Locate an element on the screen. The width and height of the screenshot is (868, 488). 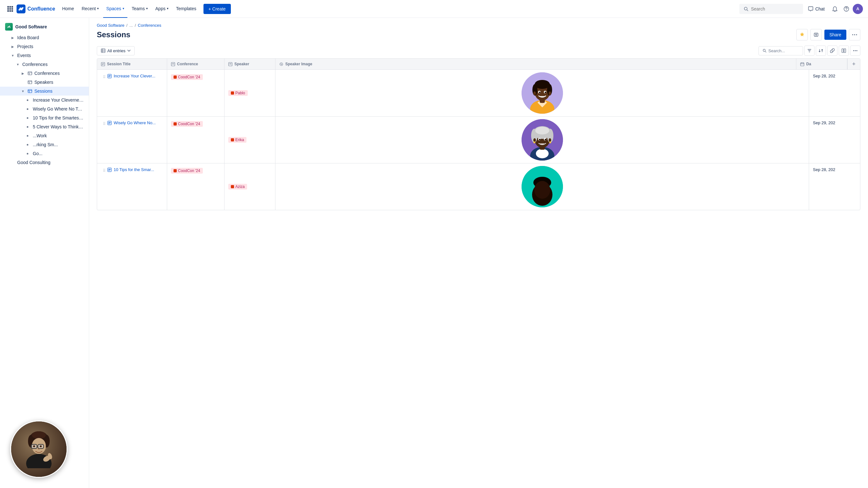
col-session-title: Session Title is located at coordinates (132, 64).